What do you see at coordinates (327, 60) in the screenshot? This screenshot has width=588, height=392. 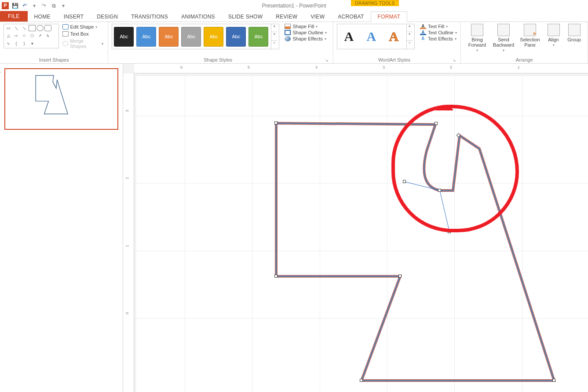 I see `shape-styles-dialog-launcher: ↘` at bounding box center [327, 60].